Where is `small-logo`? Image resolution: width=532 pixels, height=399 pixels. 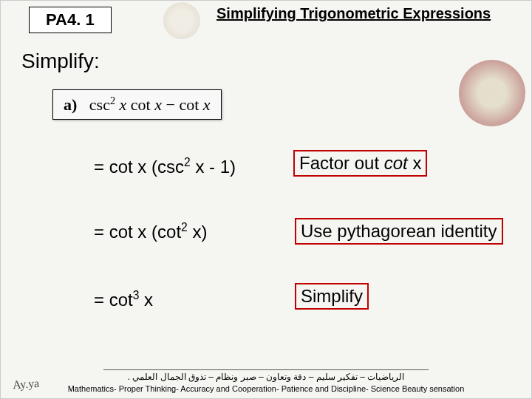 small-logo is located at coordinates (182, 21).